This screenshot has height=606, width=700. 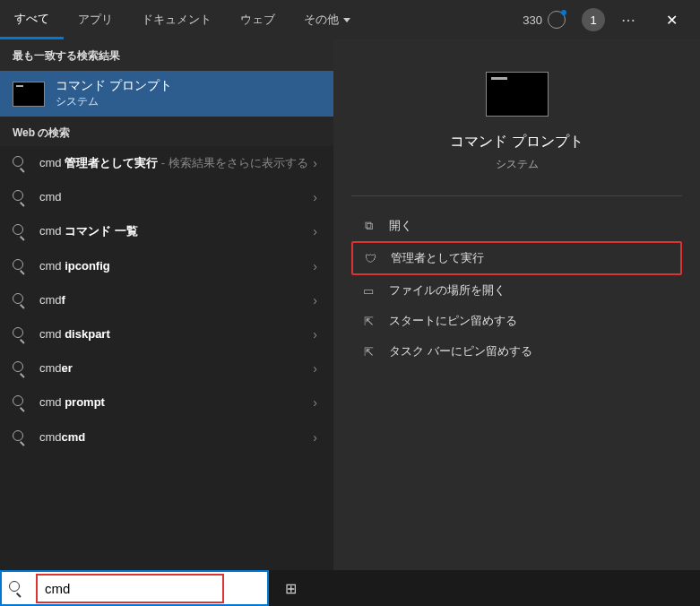 I want to click on web-result-item: cmder›, so click(x=167, y=368).